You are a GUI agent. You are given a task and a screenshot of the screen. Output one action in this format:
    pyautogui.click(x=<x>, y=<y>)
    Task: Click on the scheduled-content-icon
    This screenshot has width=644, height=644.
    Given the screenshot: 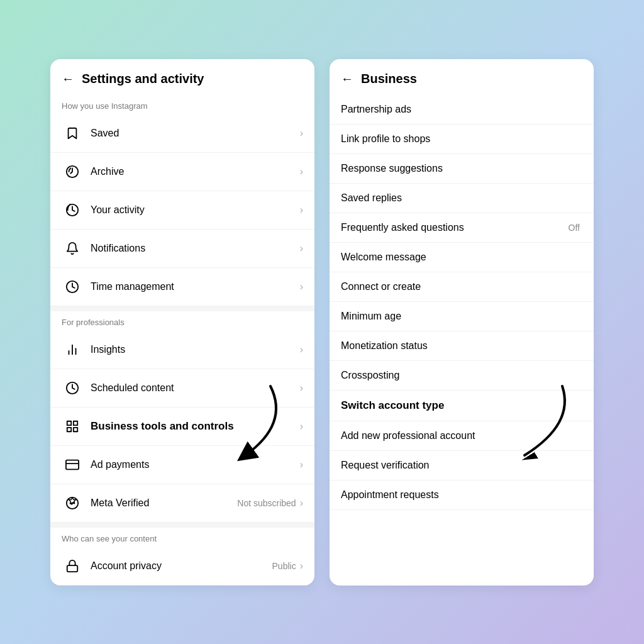 What is the action you would take?
    pyautogui.click(x=72, y=388)
    